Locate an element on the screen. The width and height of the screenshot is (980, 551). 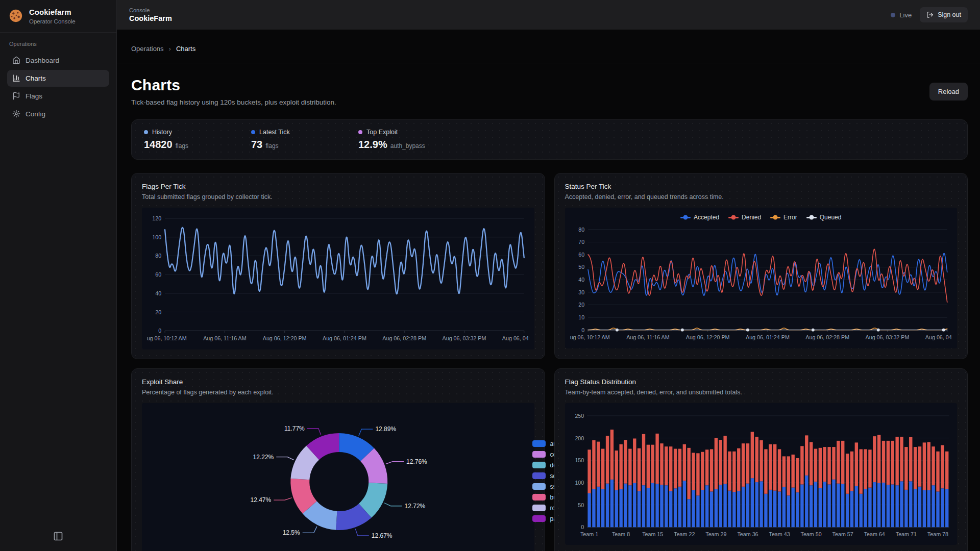
svg-text: 100 is located at coordinates (157, 237).